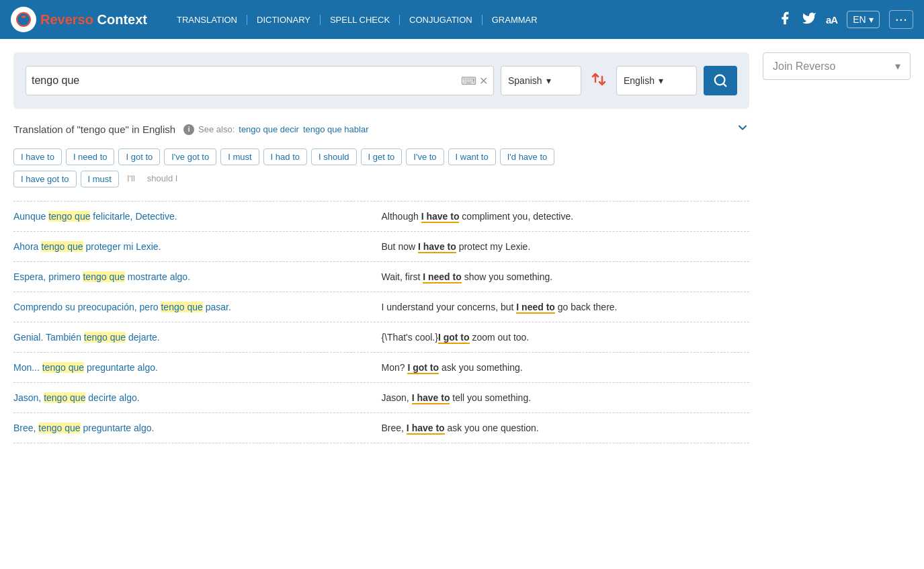 The image size is (924, 569). What do you see at coordinates (484, 81) in the screenshot?
I see `clear-icon: ✕` at bounding box center [484, 81].